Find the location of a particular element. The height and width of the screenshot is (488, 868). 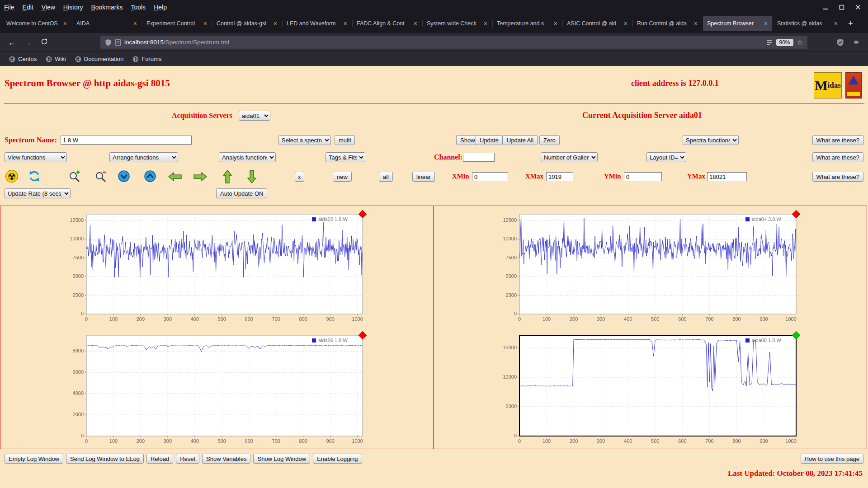

show-variables-button: Show Variables is located at coordinates (226, 459).